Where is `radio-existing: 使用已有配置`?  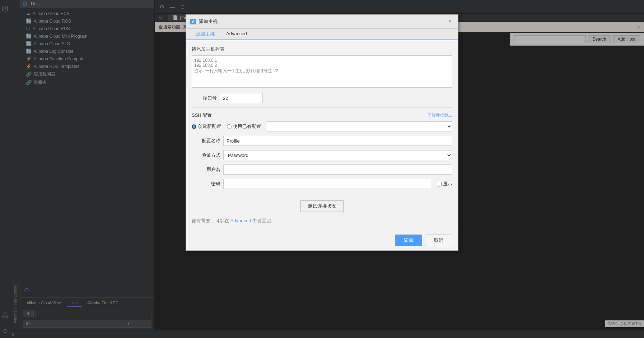 radio-existing: 使用已有配置 is located at coordinates (244, 126).